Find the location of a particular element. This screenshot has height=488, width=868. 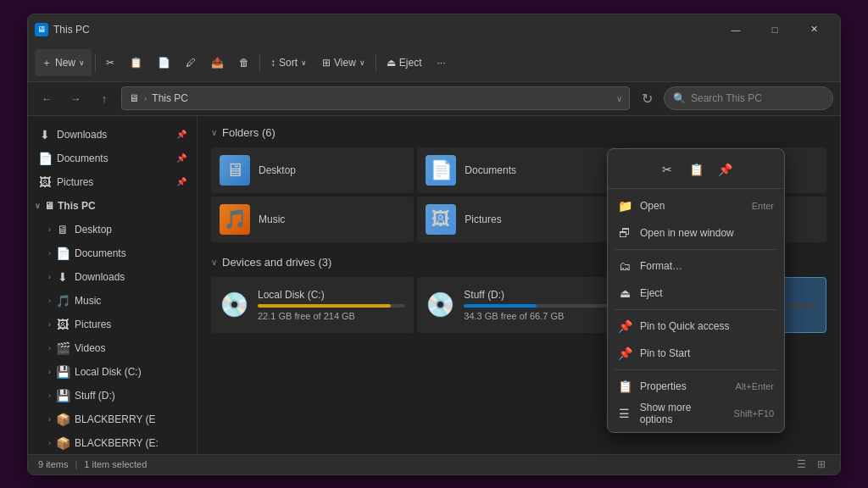

up-button: ↑ is located at coordinates (104, 98).